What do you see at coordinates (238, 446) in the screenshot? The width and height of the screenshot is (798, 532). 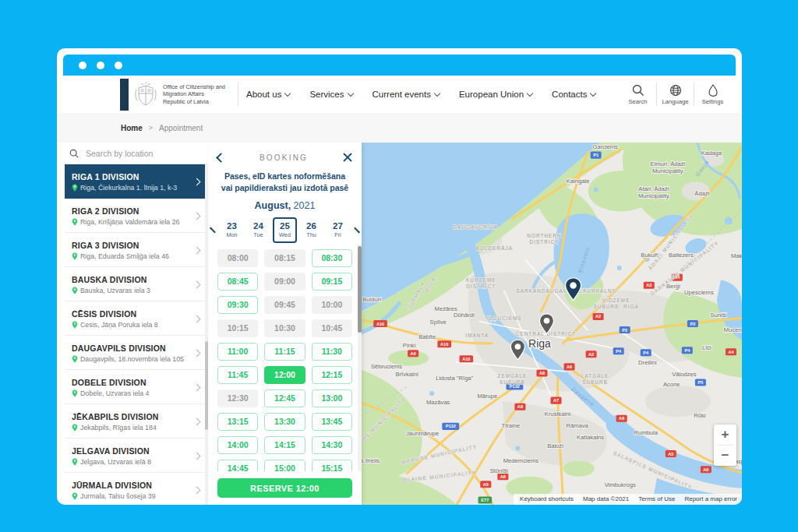 I see `time-slot-available: 14:00` at bounding box center [238, 446].